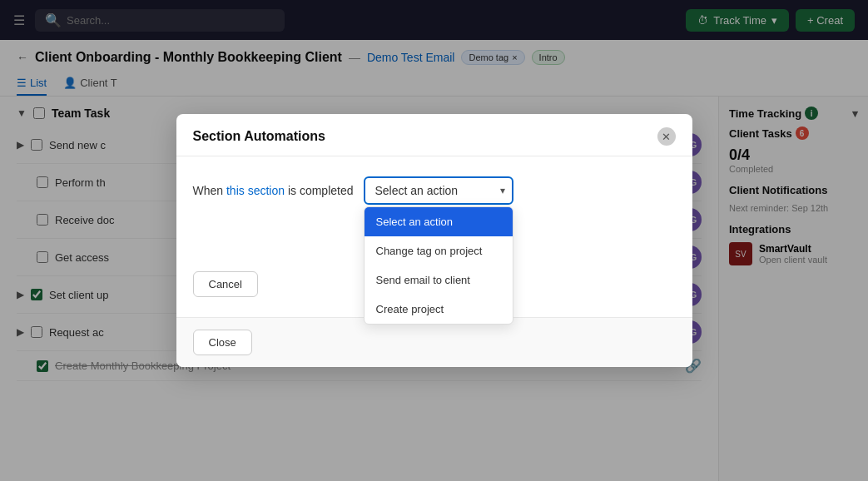 This screenshot has width=868, height=481. What do you see at coordinates (439, 191) in the screenshot?
I see `action-select-container: Select an action ▾ Select an action Chan…` at bounding box center [439, 191].